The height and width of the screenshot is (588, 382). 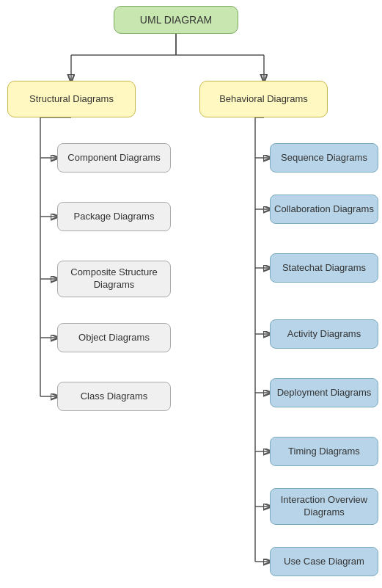 What do you see at coordinates (324, 158) in the screenshot?
I see `sequence-diagrams-node: Sequence Diagrams` at bounding box center [324, 158].